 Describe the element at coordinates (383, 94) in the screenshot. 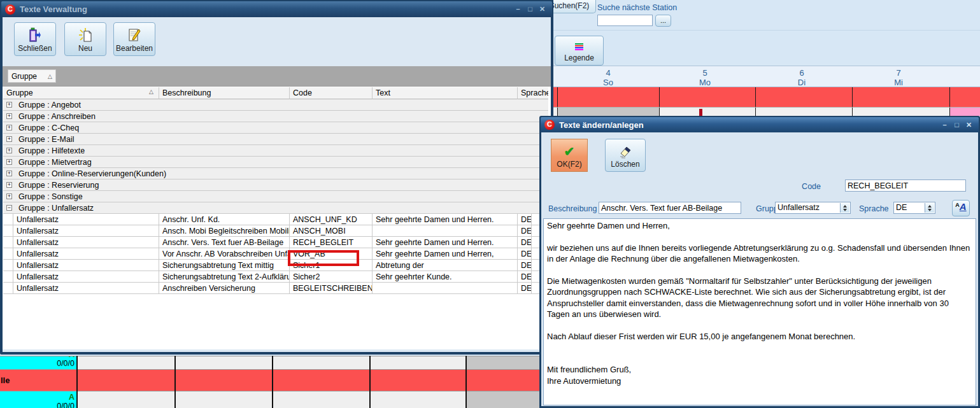

I see `column-header-label: Text` at that location.